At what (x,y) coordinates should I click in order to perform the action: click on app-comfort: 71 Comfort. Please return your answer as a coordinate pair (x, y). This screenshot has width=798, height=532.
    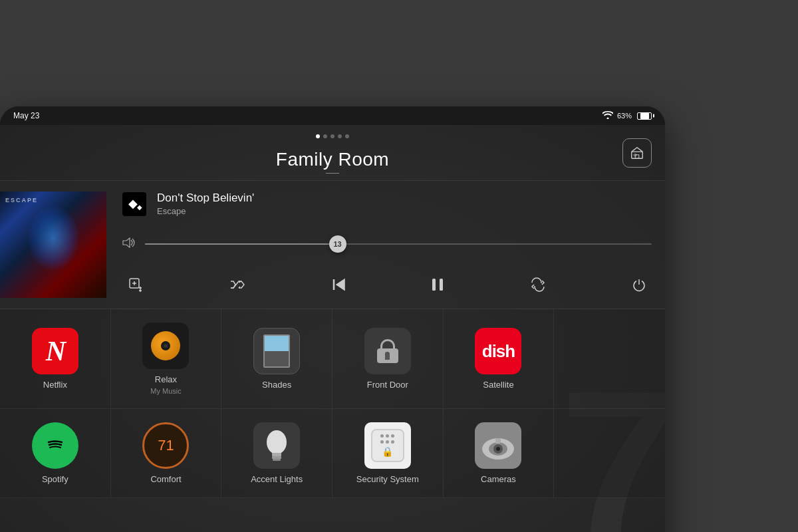
    Looking at the image, I should click on (166, 454).